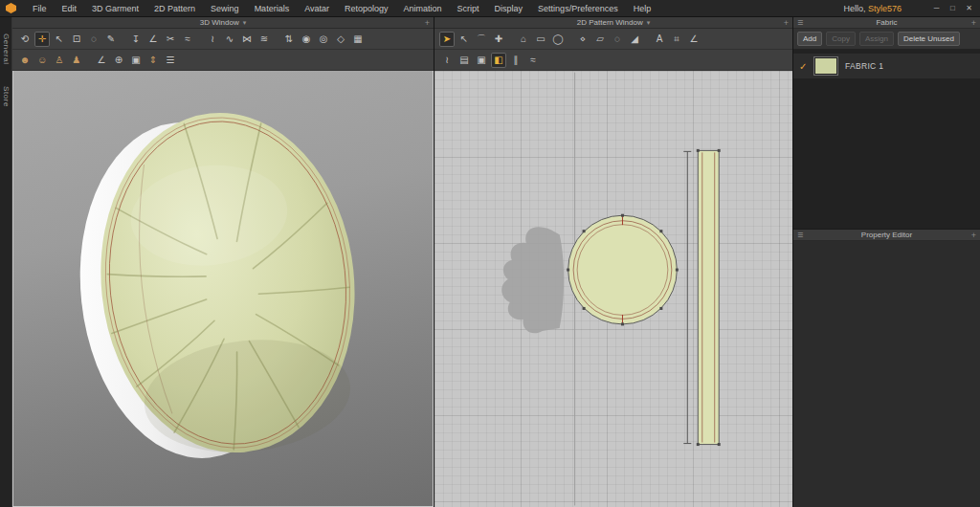 This screenshot has height=507, width=980. I want to click on image-overlay-icon: ▣, so click(481, 60).